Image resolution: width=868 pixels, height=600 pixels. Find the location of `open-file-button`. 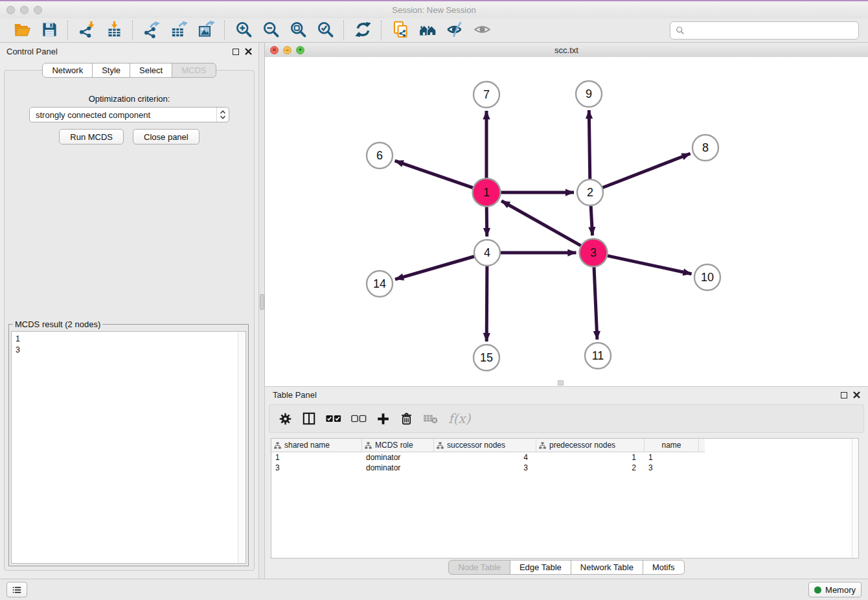

open-file-button is located at coordinates (22, 30).